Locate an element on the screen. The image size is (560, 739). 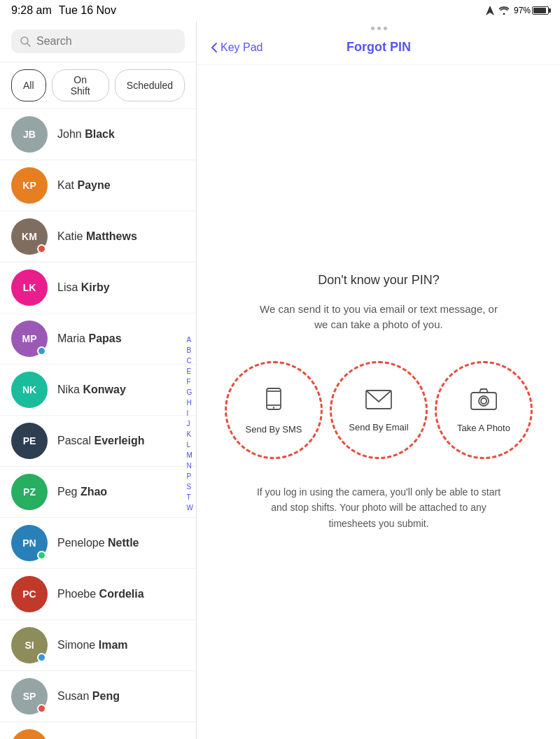
wifi-icon is located at coordinates (504, 10).